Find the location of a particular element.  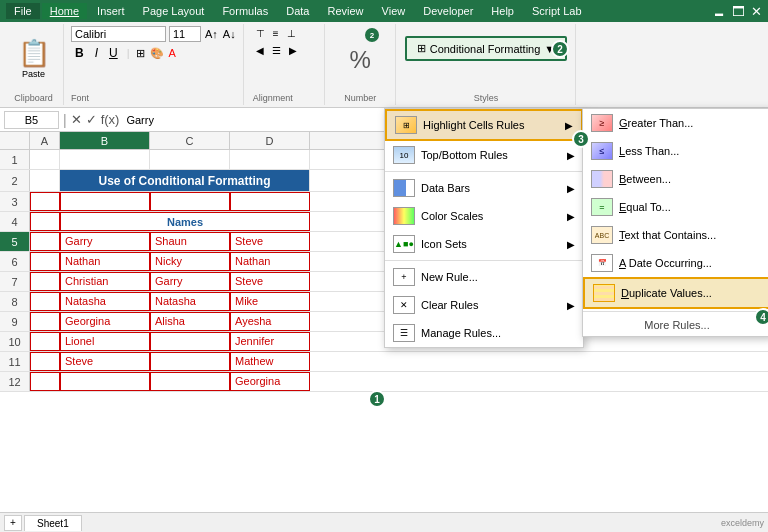

cell-c9: Alisha is located at coordinates (190, 322).